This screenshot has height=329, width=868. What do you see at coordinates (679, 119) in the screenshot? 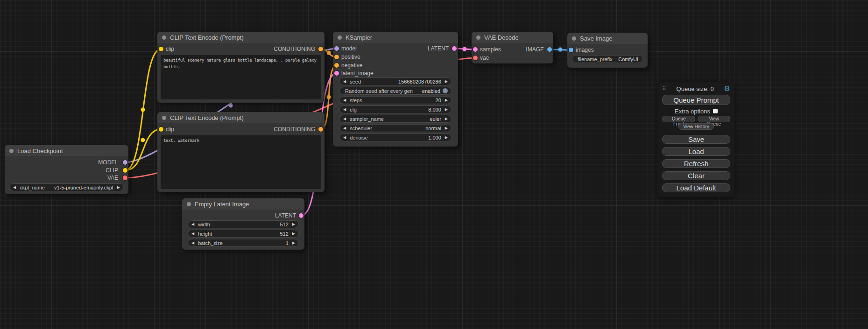
I see `queue-front-button: Queue Front` at bounding box center [679, 119].